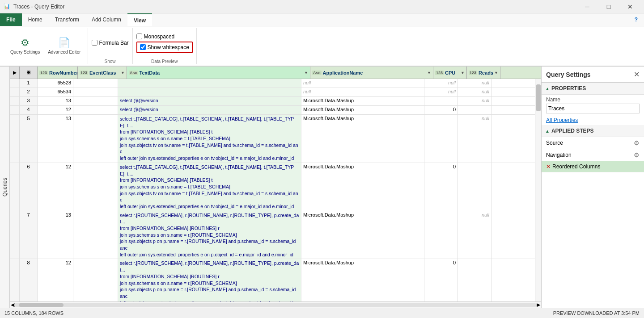 The image size is (644, 318). Describe the element at coordinates (322, 313) in the screenshot. I see `status-bar: 15 COLUMNS, 184 ROWS PREVIEW DOWNLOADED …` at that location.